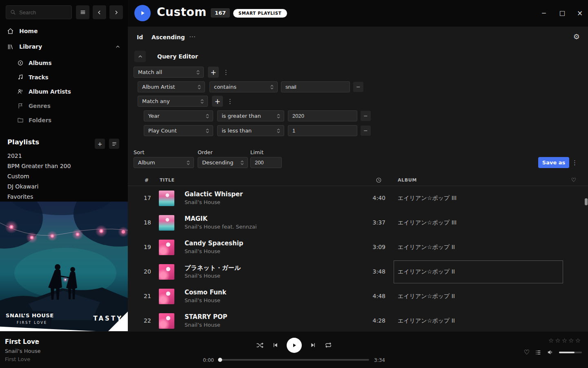 This screenshot has height=368, width=588. Describe the element at coordinates (275, 345) in the screenshot. I see `previous-track-button` at that location.